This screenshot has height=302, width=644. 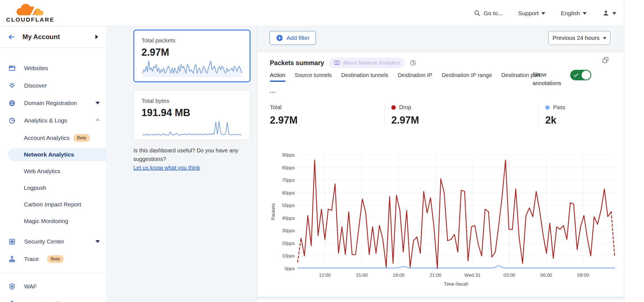 I want to click on dimension-tabs: Action Source tunnels Destination tunnel…, so click(x=406, y=85).